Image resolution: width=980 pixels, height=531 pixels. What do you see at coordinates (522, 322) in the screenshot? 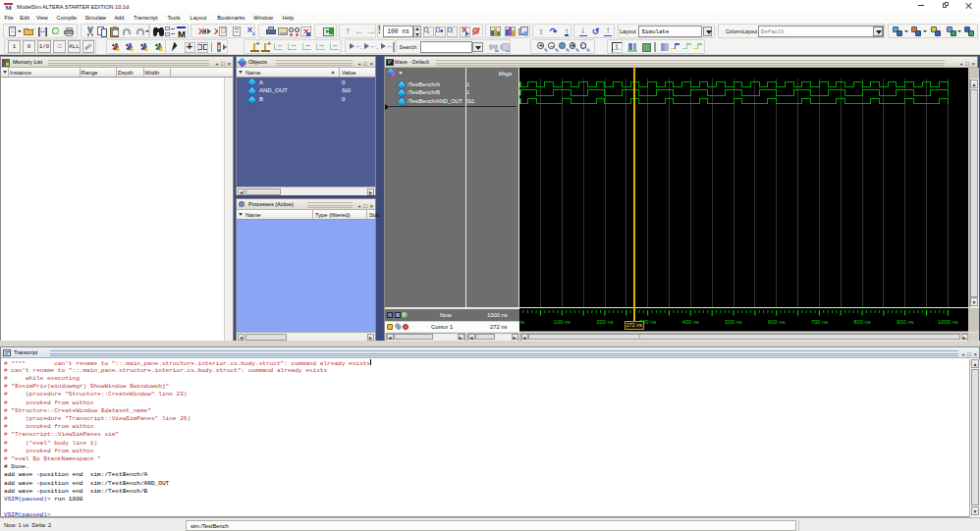
I see `svg-text: 0 ns` at bounding box center [522, 322].